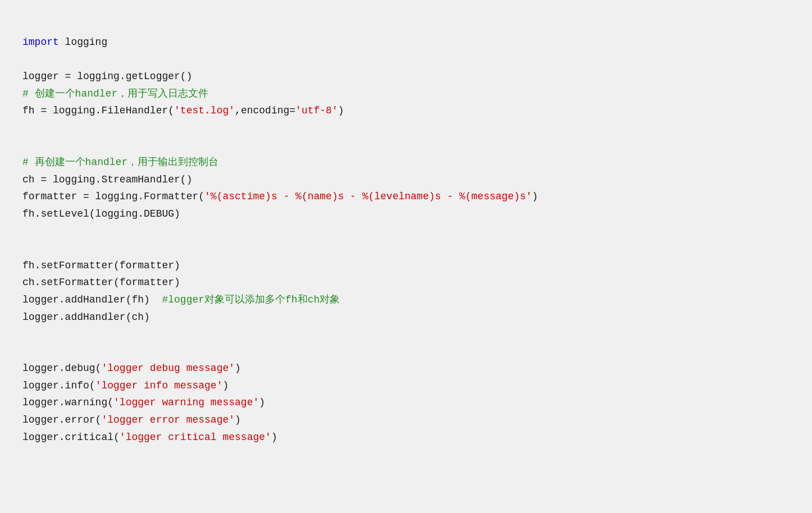  What do you see at coordinates (406, 180) in the screenshot?
I see `code-line: ch = logging.StreamHandler()` at bounding box center [406, 180].